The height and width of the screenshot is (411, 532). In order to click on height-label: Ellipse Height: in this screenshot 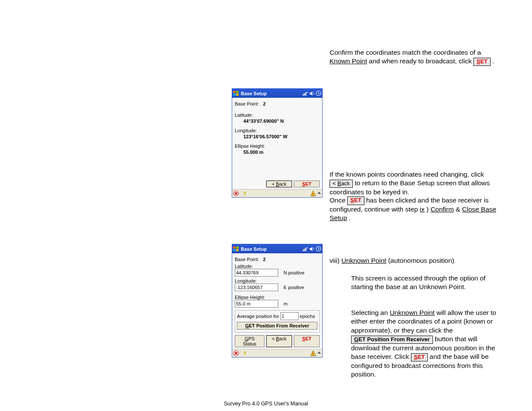, I will do `click(250, 146)`.